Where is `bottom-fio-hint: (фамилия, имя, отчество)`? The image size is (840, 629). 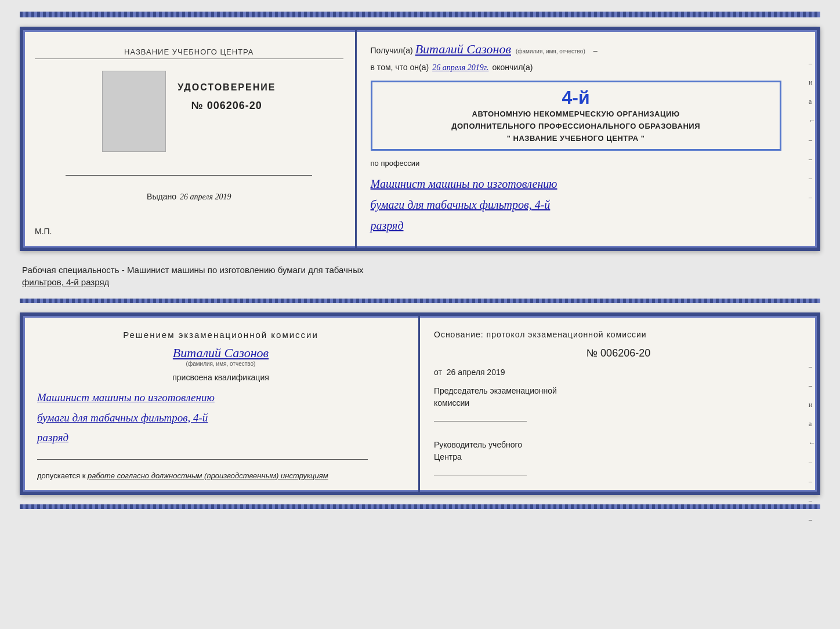
bottom-fio-hint: (фамилия, имя, отчество) is located at coordinates (220, 364).